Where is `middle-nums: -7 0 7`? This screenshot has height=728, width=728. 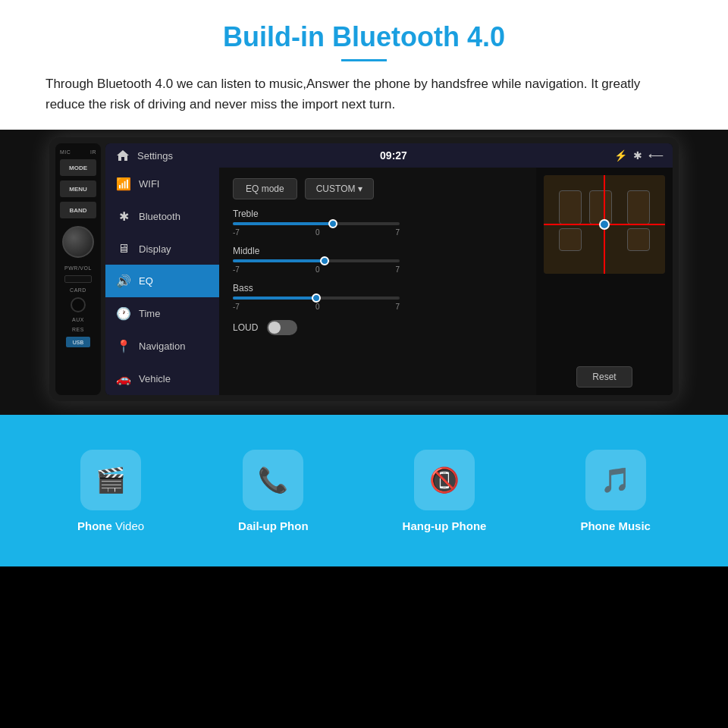
middle-nums: -7 0 7 is located at coordinates (316, 270).